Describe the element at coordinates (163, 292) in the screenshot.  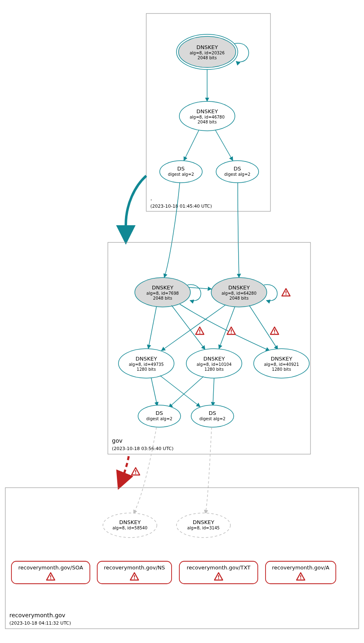
I see `node-gov-k7698: DNSKEY alg=8, id=7698 2048 bits` at that location.